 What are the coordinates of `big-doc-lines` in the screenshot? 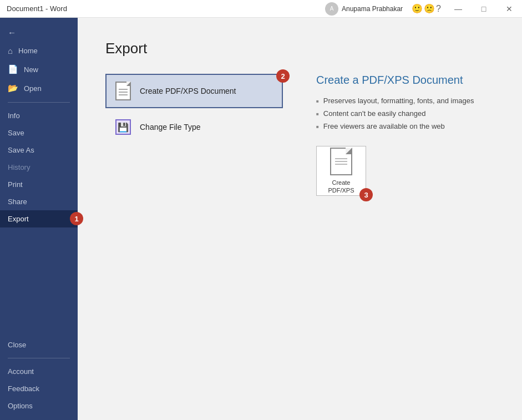 It's located at (341, 161).